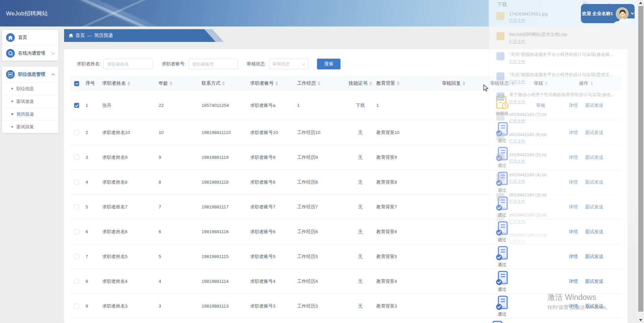 The height and width of the screenshot is (323, 644). I want to click on cell-certificate: 下载, so click(360, 106).